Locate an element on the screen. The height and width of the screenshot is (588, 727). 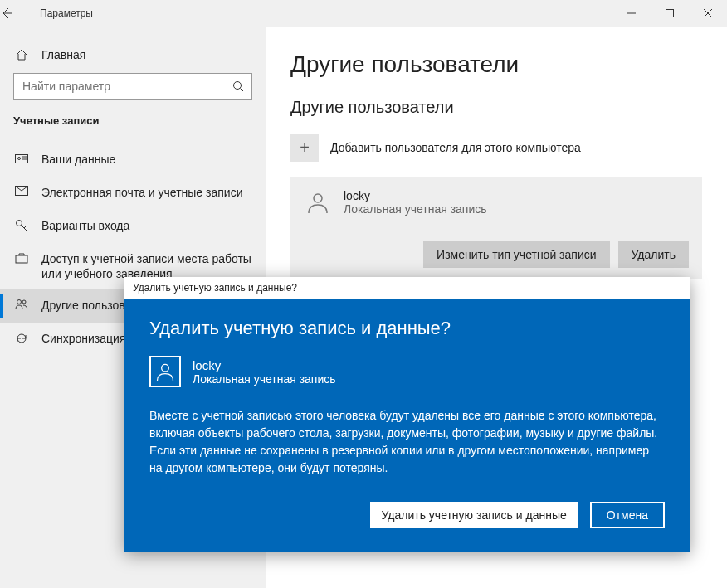
nav-item-email: Электронная почта и учетные записи is located at coordinates (133, 193).